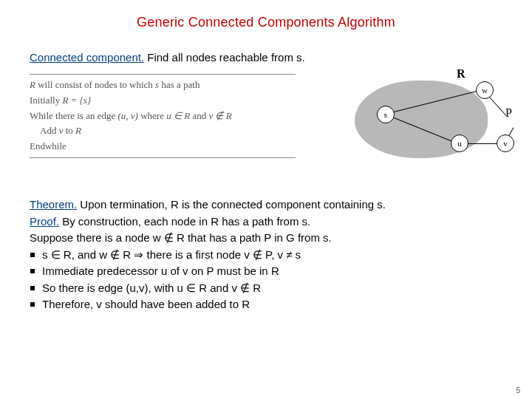 The height and width of the screenshot is (399, 532). I want to click on pseudo-edge: (u, v), so click(127, 115).